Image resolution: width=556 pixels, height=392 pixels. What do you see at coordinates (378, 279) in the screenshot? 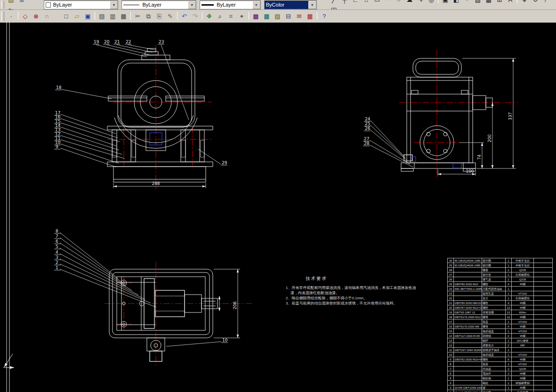
I see `tech-req-title: 技术要求` at bounding box center [378, 279].